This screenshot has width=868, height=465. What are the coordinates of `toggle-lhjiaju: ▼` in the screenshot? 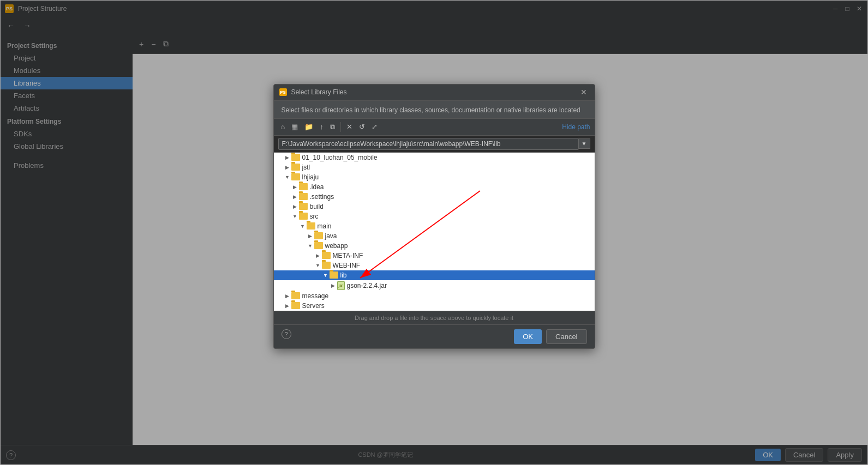 It's located at (288, 177).